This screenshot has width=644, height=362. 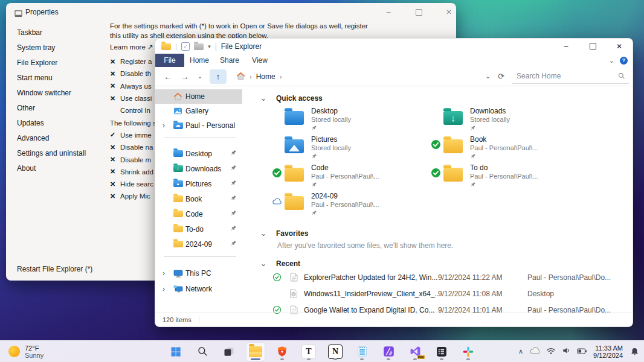 I want to click on sidebar-item-pictures: ▲ Pictures, so click(x=199, y=183).